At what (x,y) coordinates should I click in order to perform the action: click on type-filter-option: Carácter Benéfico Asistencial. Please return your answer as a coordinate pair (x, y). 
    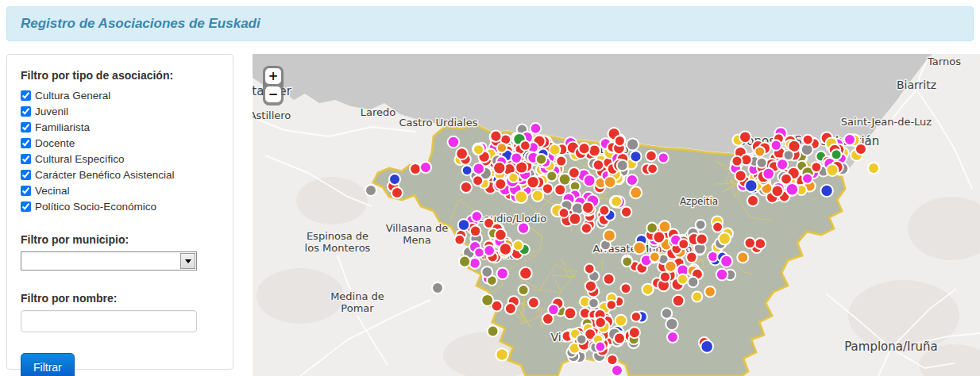
    Looking at the image, I should click on (121, 175).